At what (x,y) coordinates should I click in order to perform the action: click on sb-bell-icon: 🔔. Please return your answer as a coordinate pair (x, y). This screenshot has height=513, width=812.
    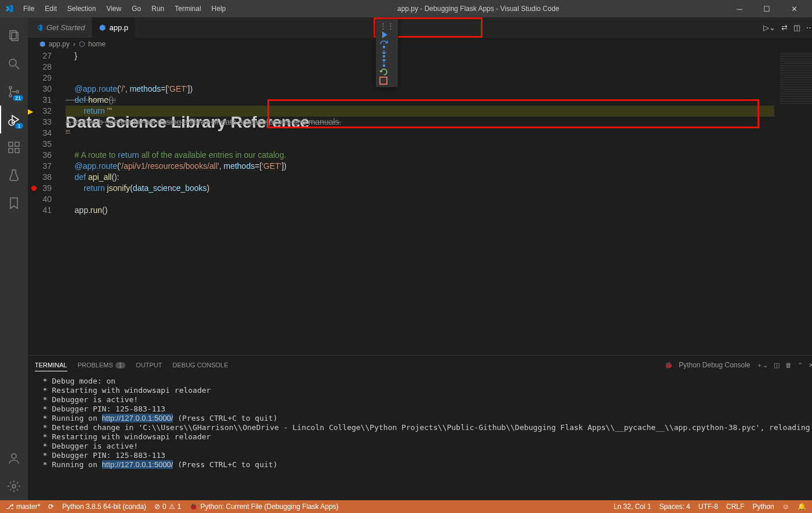
    Looking at the image, I should click on (802, 507).